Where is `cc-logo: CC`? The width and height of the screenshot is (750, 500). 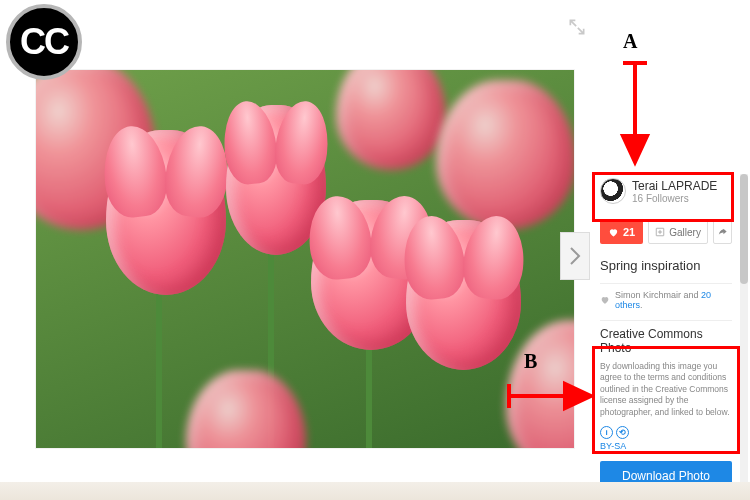
cc-logo: CC is located at coordinates (44, 42).